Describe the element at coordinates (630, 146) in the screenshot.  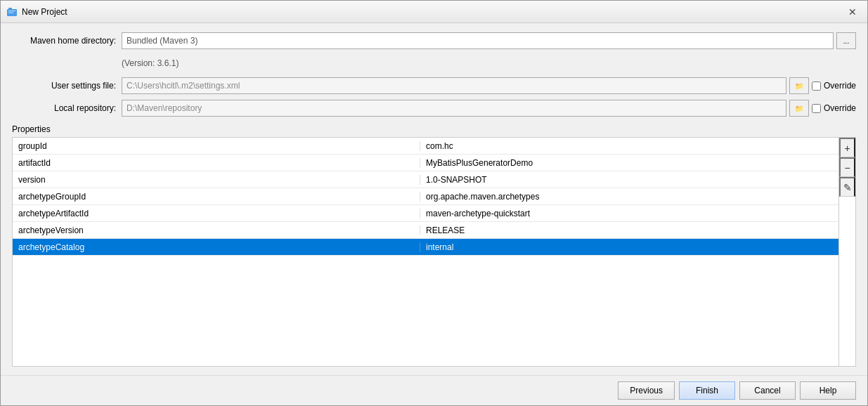
I see `property-value: com.hc` at that location.